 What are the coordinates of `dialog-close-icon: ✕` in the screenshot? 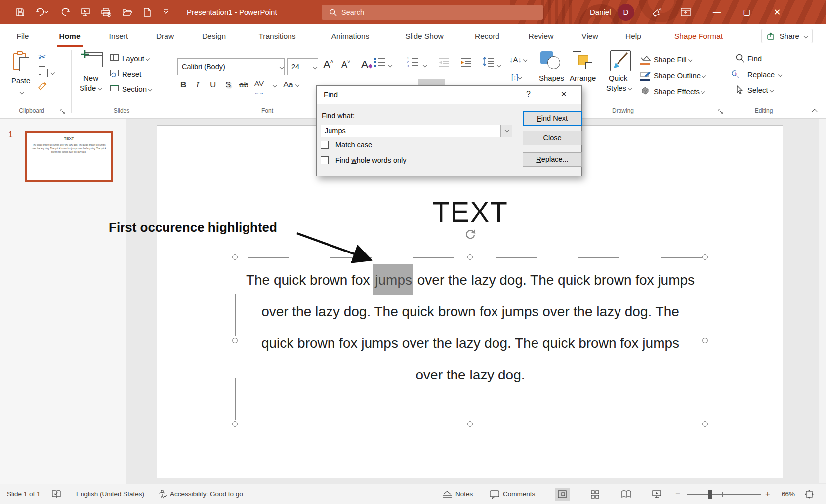 It's located at (564, 94).